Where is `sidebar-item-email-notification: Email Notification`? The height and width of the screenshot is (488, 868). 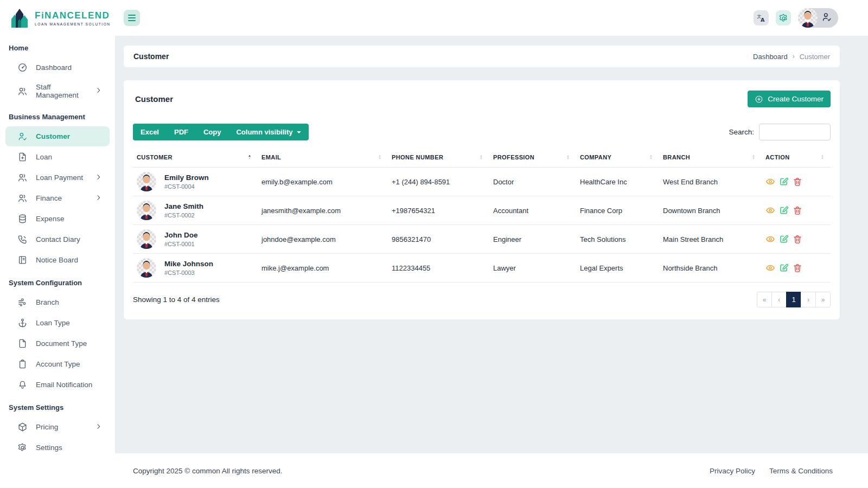 sidebar-item-email-notification: Email Notification is located at coordinates (58, 385).